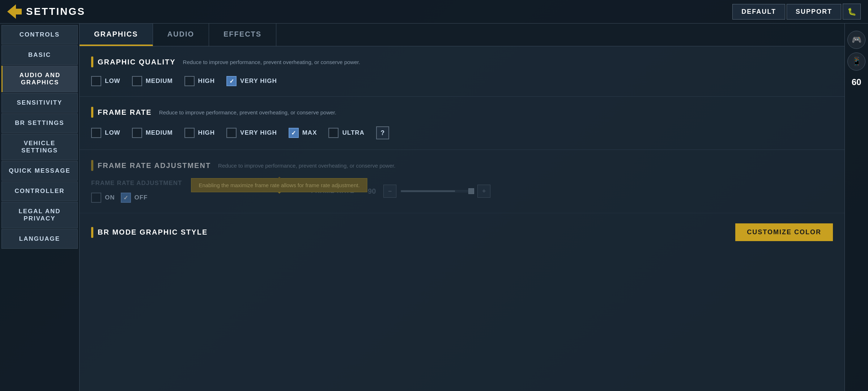 The width and height of the screenshot is (868, 391). Describe the element at coordinates (462, 123) in the screenshot. I see `frame-rate-section: FRAME RATE Reduce to improve performance…` at that location.